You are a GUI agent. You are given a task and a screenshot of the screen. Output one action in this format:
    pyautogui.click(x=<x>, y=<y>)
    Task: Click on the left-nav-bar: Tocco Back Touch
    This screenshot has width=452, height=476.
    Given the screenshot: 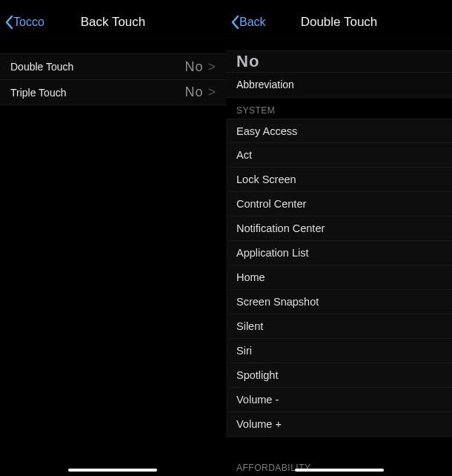 What is the action you would take?
    pyautogui.click(x=113, y=22)
    